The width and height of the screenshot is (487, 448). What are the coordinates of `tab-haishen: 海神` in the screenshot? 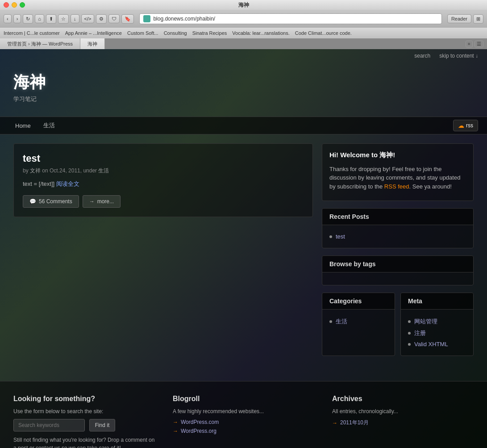 It's located at (93, 44).